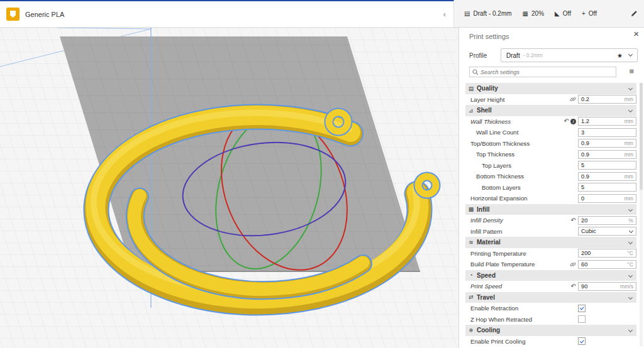 The height and width of the screenshot is (348, 644). I want to click on print-settings-summary: ▤ Draft - 0.2mm ▦ 20% ◣ Off + Off, so click(549, 14).